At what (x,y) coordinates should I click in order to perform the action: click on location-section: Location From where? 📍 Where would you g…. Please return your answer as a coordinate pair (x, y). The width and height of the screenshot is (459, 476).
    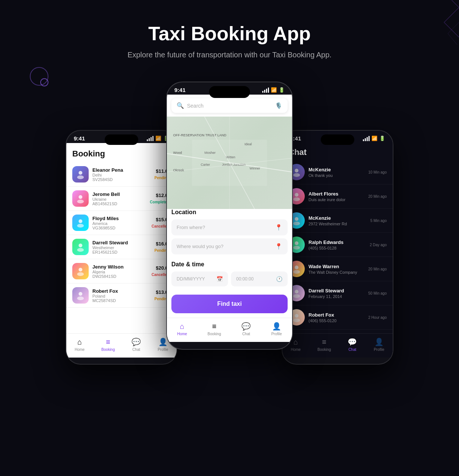
    Looking at the image, I should click on (230, 233).